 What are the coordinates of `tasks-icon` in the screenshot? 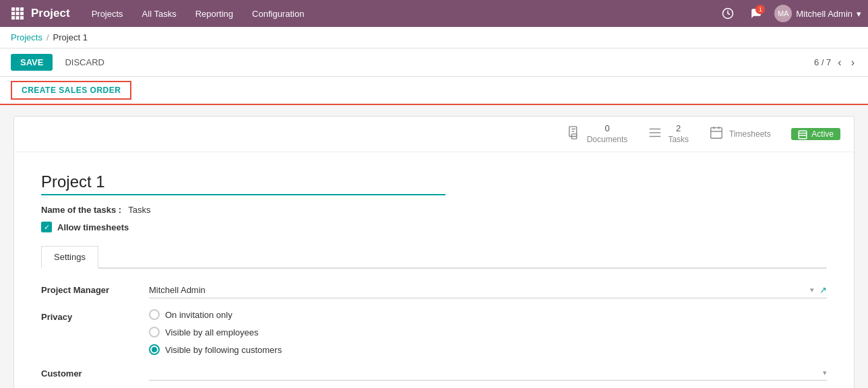 It's located at (655, 135).